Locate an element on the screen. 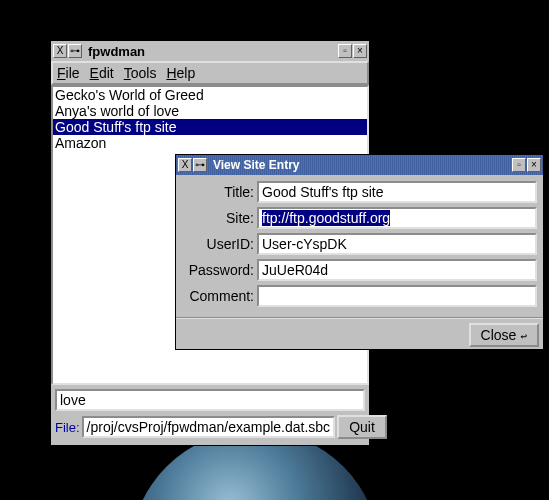 This screenshot has height=500, width=549. dialog-titlebar: X ⊶ View Site Entry ▫ × is located at coordinates (360, 165).